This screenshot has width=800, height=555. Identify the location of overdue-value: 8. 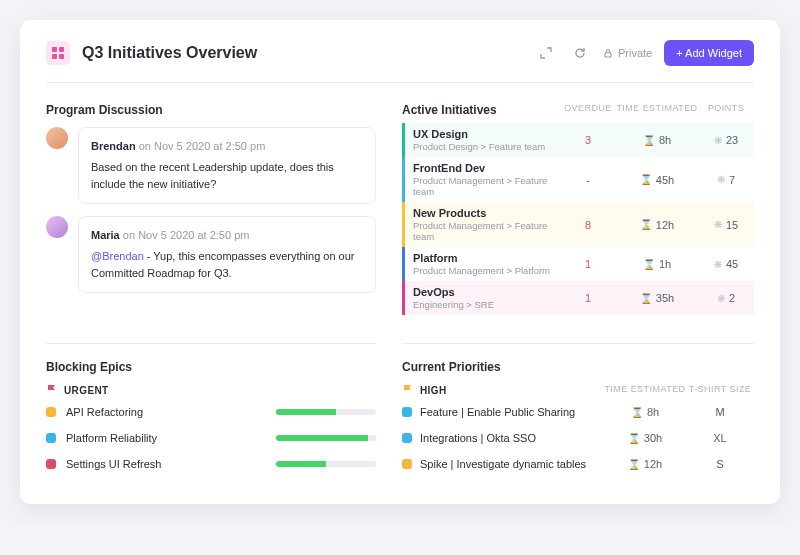
(588, 225).